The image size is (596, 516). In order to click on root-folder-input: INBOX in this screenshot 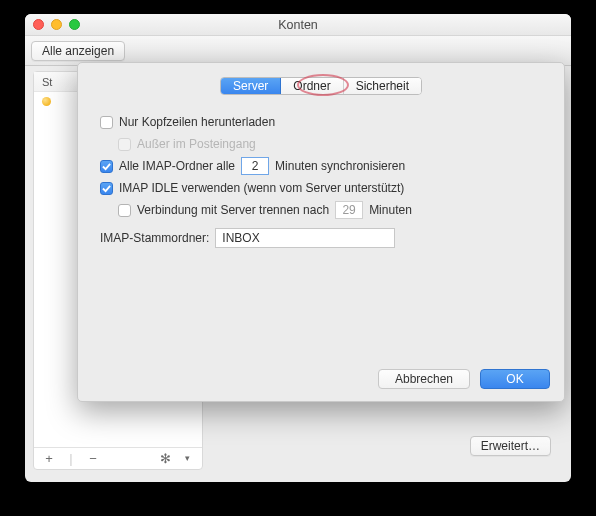, I will do `click(305, 238)`.